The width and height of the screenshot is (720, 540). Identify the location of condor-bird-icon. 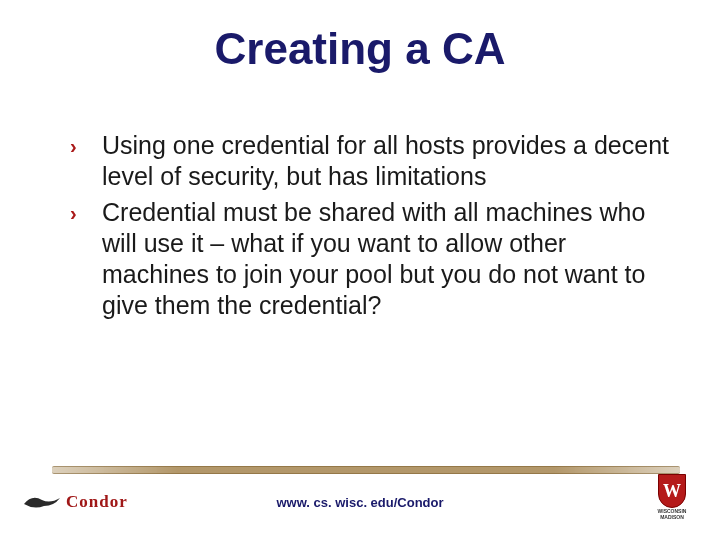
(42, 502).